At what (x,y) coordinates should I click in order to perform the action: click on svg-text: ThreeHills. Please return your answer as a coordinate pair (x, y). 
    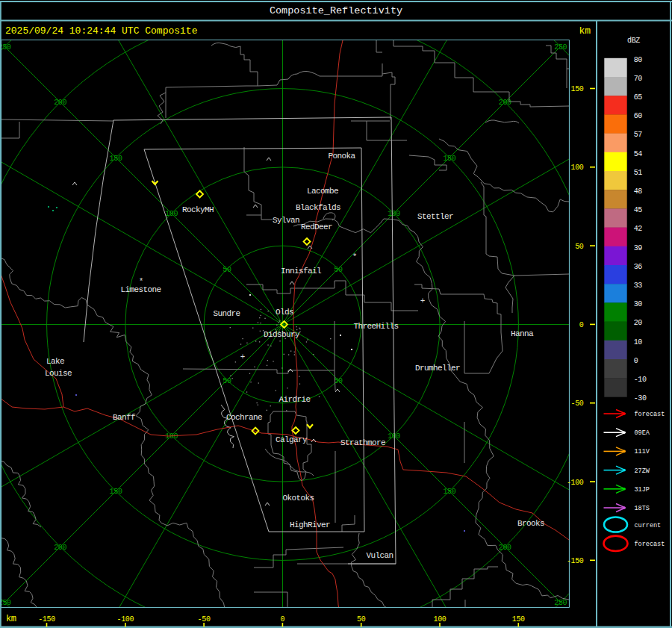
    Looking at the image, I should click on (376, 326).